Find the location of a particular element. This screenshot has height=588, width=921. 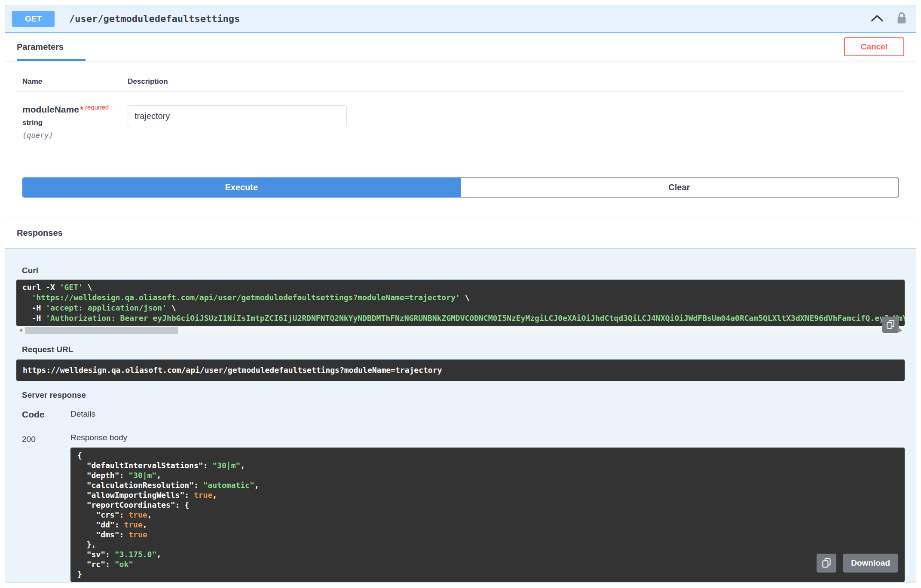

column-header-name: Name is located at coordinates (75, 82).